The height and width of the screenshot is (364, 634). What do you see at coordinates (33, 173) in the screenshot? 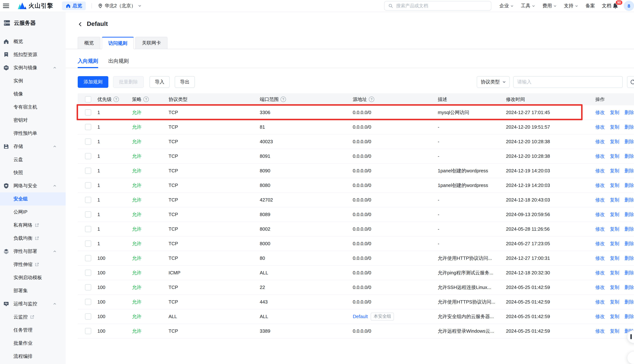
I see `sidebar-item: 快照` at bounding box center [33, 173].